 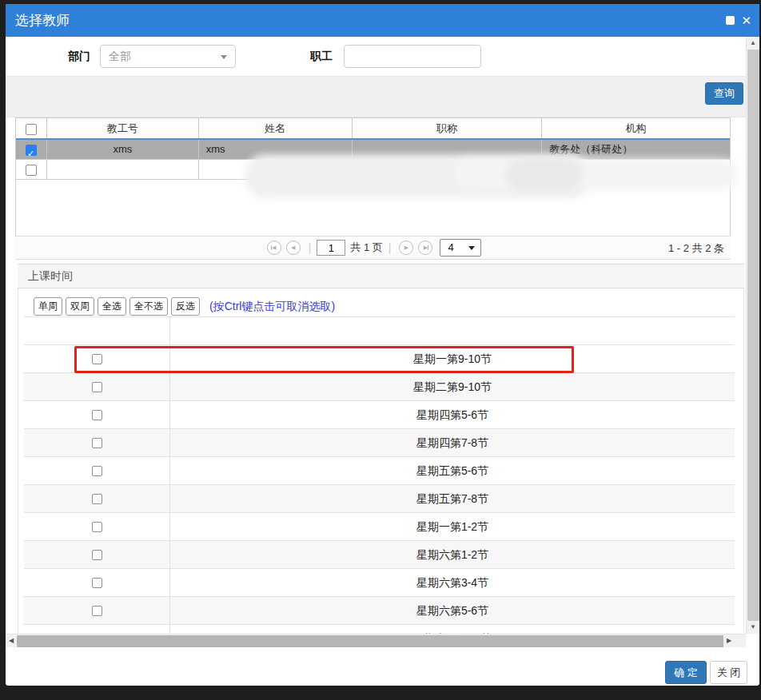 I want to click on search-button: 查询, so click(x=724, y=93).